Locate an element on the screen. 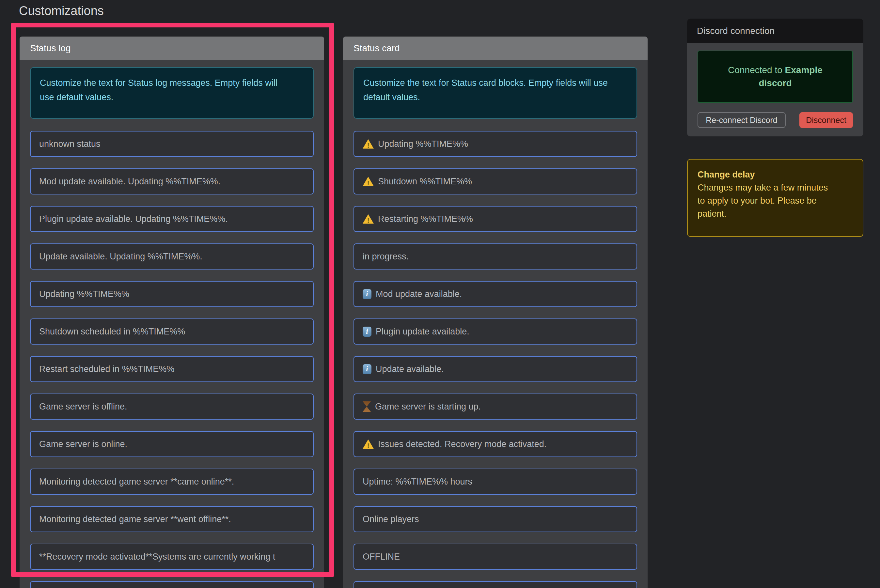 This screenshot has width=880, height=588. field-text: Monitoring detected game server **went o… is located at coordinates (135, 519).